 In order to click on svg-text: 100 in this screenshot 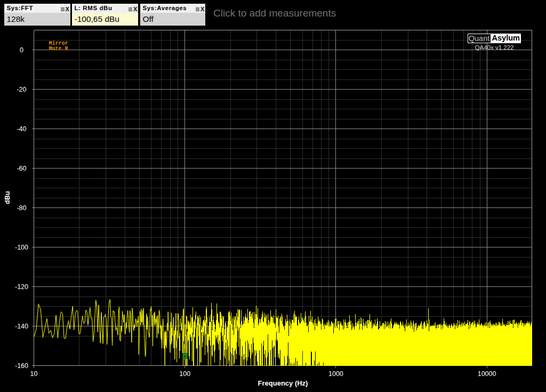, I will do `click(184, 374)`.